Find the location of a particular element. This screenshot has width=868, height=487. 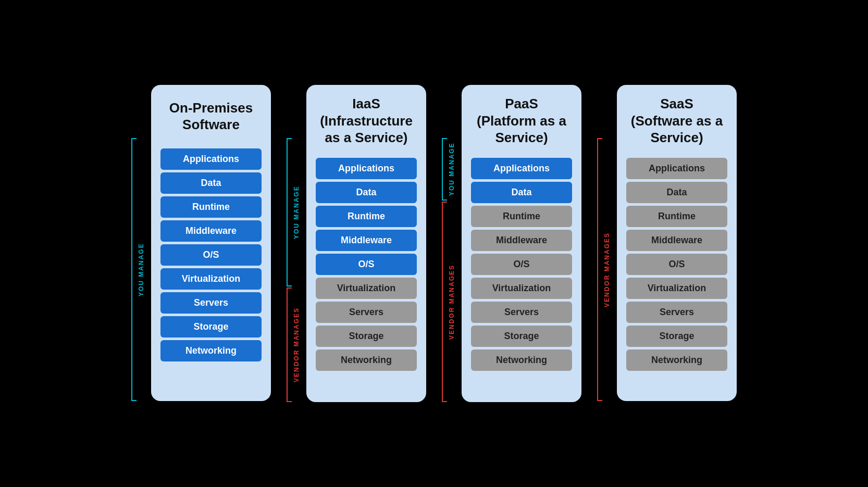

vendor-manages-block-3: VENDOR MANAGES is located at coordinates (451, 302).